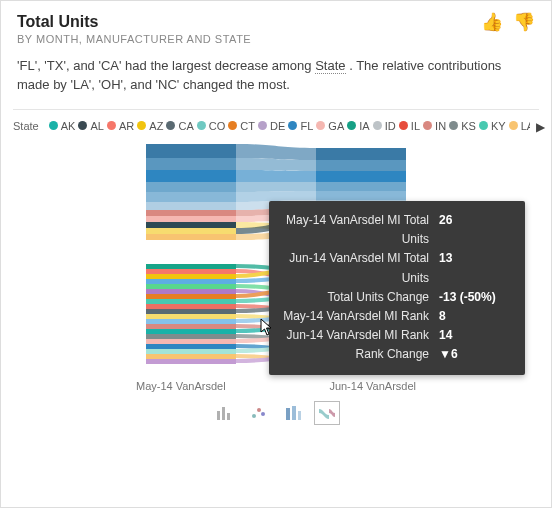 Image resolution: width=552 pixels, height=508 pixels. I want to click on tt-k-3: May-14 VanArsdel MI Rank, so click(355, 316).